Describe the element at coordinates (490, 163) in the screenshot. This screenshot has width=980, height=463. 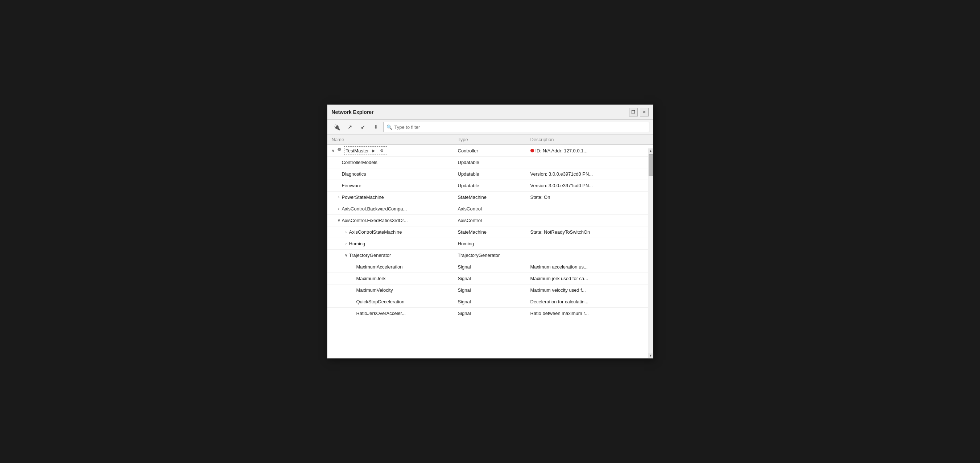
I see `table-row: ControllerModelsUpdatable` at that location.